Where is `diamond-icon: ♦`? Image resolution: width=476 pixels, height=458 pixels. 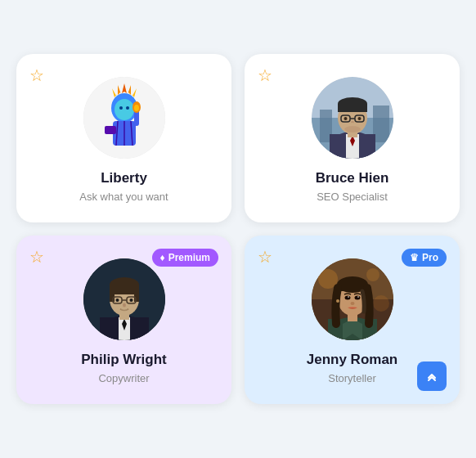
diamond-icon: ♦ is located at coordinates (163, 258).